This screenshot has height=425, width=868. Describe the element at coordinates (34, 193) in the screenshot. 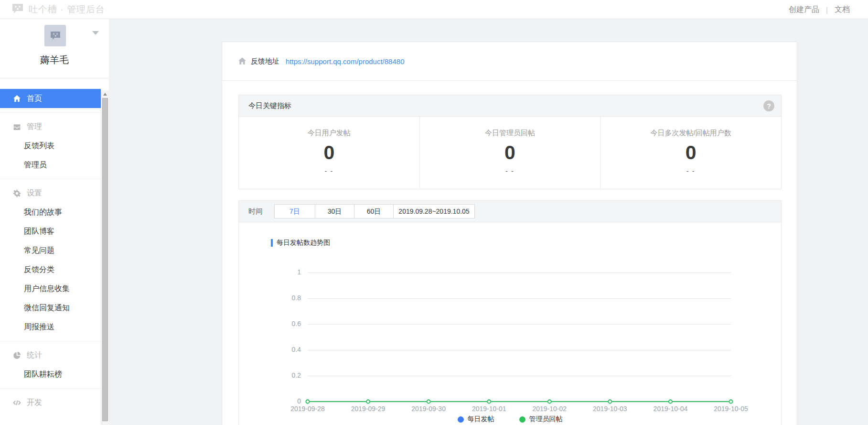

I see `sidebar-group-label: 设置` at that location.